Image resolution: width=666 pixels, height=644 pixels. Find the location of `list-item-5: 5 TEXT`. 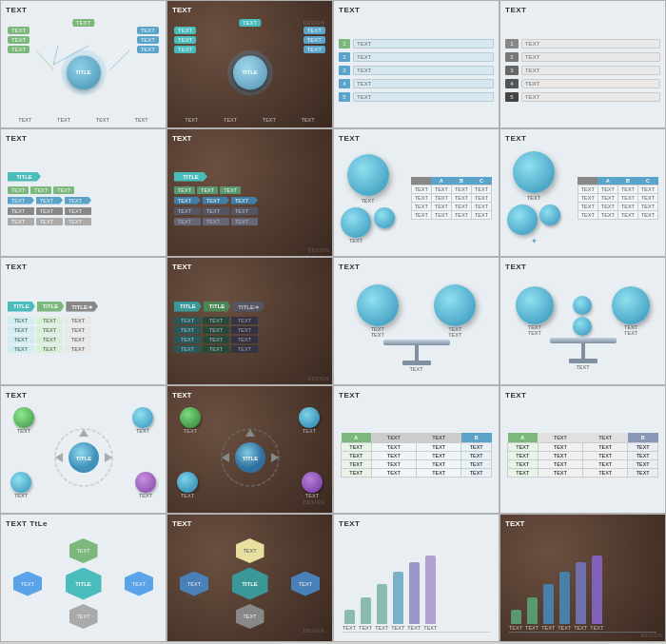

list-item-5: 5 TEXT is located at coordinates (417, 97).